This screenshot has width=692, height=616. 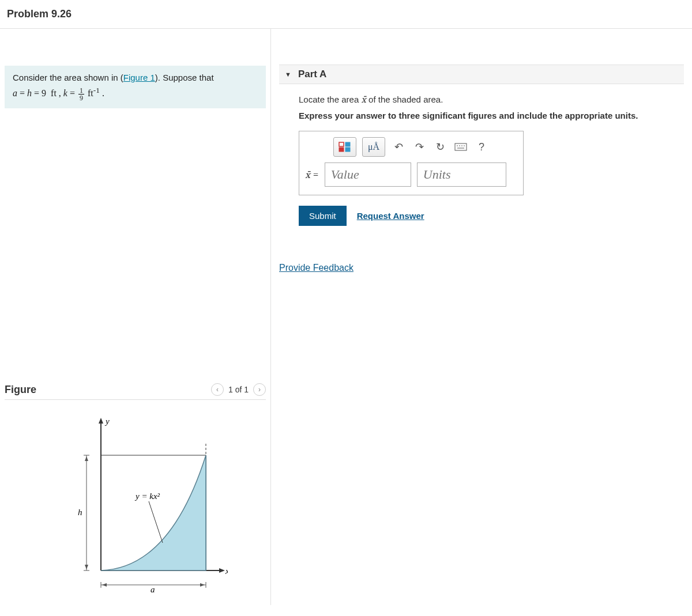 What do you see at coordinates (153, 589) in the screenshot?
I see `a-label: a` at bounding box center [153, 589].